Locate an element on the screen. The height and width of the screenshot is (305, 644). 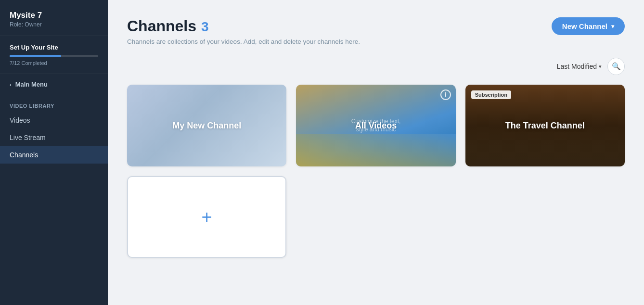
progress-bar-background is located at coordinates (54, 56).